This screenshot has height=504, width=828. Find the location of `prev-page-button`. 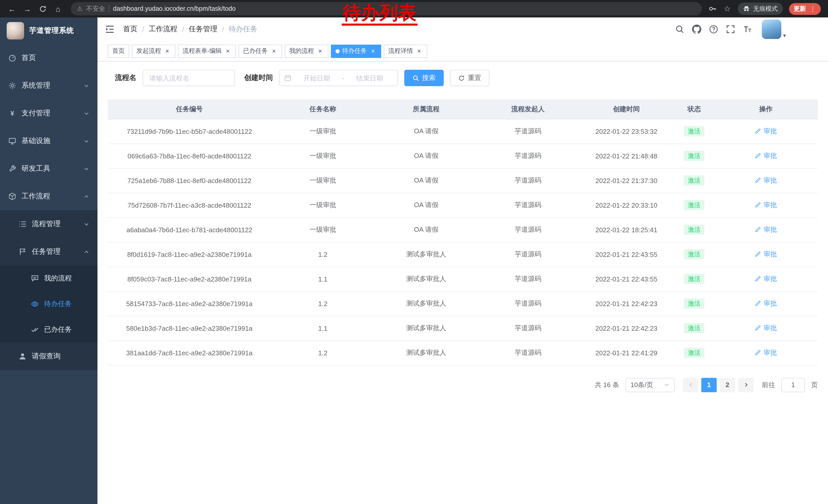

prev-page-button is located at coordinates (691, 385).